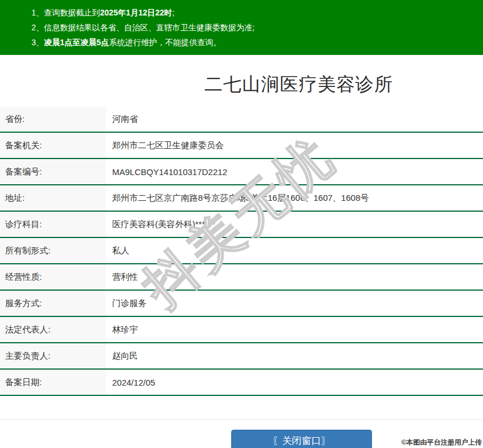  I want to click on record-value: 营利性, so click(122, 277).